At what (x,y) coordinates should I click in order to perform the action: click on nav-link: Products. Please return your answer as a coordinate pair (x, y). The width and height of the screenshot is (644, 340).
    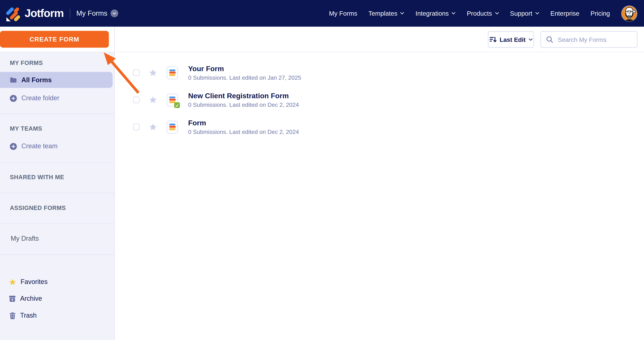
    Looking at the image, I should click on (483, 14).